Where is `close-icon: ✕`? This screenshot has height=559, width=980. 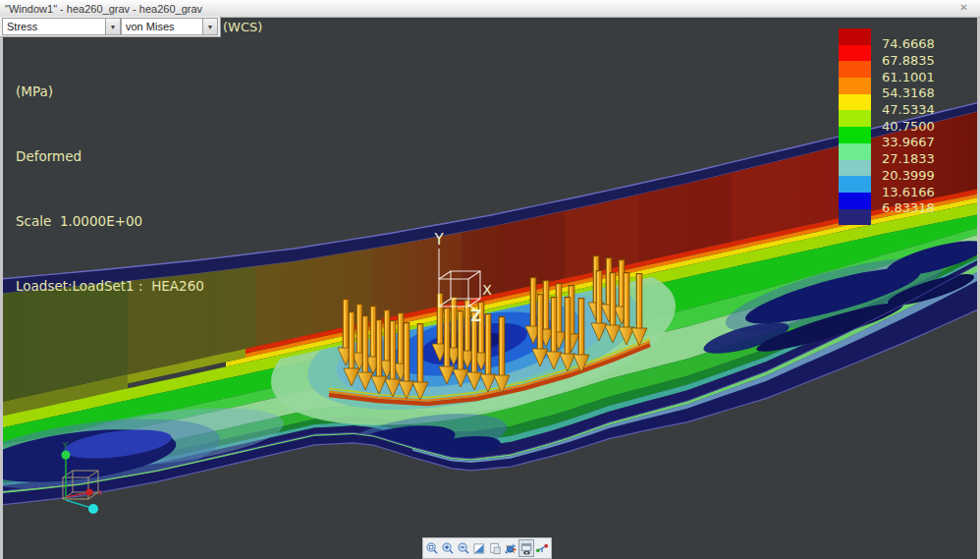 close-icon: ✕ is located at coordinates (964, 8).